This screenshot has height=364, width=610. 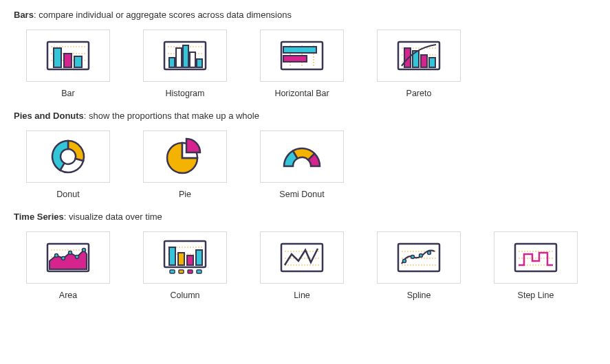 What do you see at coordinates (302, 157) in the screenshot?
I see `semi-donut-chart-icon` at bounding box center [302, 157].